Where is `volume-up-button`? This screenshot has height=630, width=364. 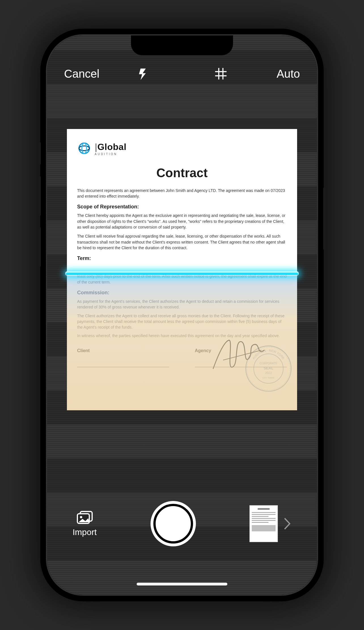
volume-up-button is located at coordinates (40, 196).